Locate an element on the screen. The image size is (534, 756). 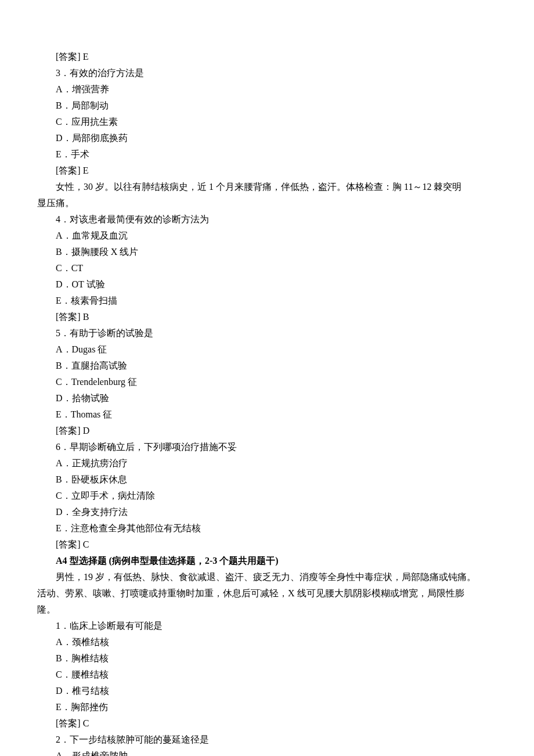
option-c: C．Trendelenburg 征 is located at coordinates (267, 382).